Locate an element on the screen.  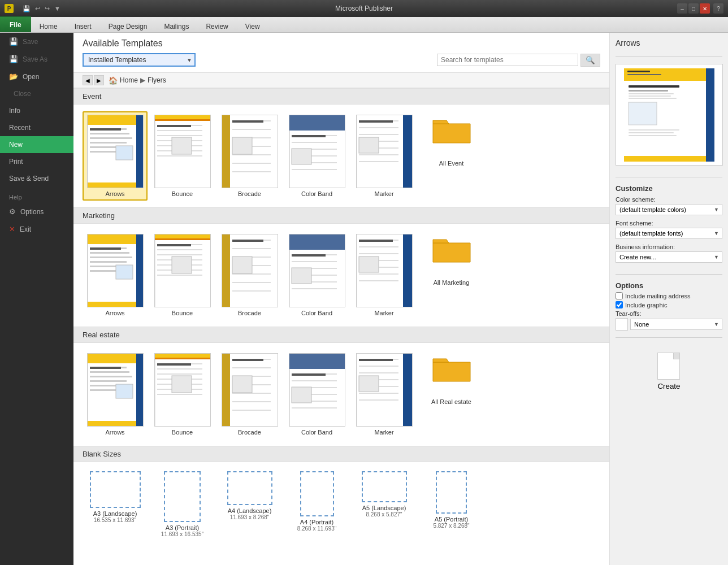
blank-item-a3p: A3 (Portrait)11.693 x 16.535" is located at coordinates (182, 504).